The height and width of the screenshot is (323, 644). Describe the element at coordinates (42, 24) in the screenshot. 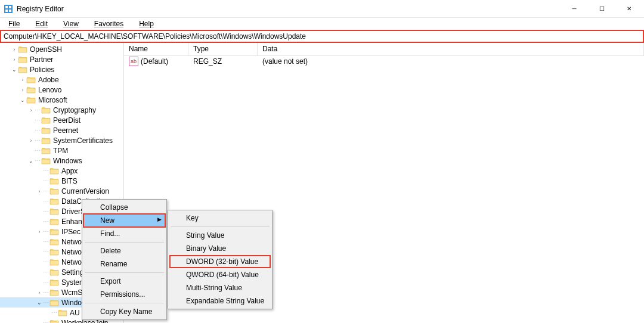

I see `menu-edit: Edit` at that location.